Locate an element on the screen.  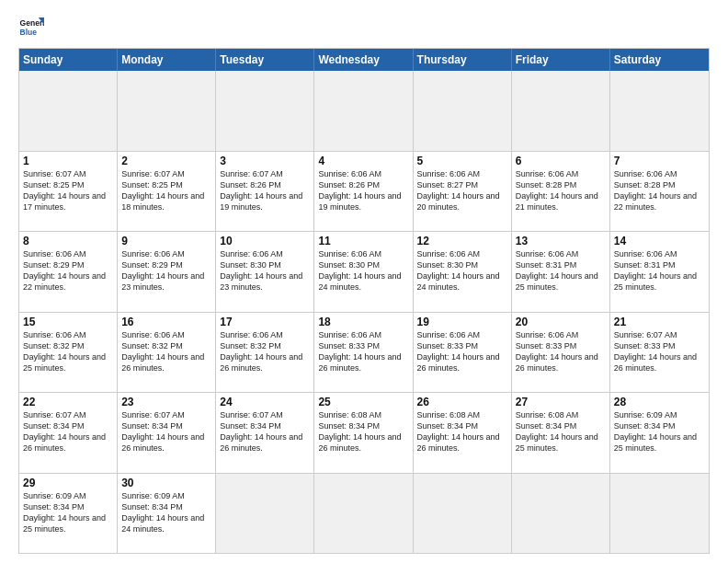
day-number: 27 is located at coordinates (561, 402).